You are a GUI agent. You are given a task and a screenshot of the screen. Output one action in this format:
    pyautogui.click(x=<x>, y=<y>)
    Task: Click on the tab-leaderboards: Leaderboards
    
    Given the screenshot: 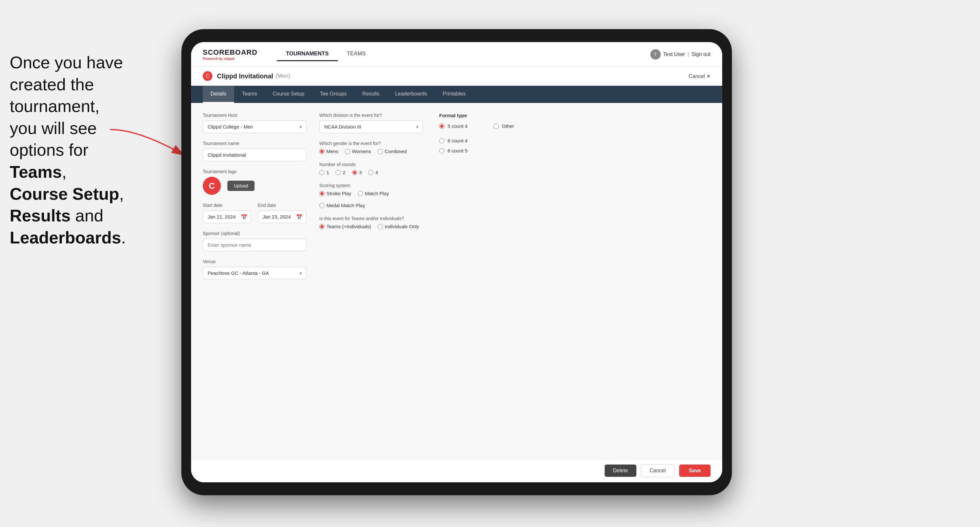 What is the action you would take?
    pyautogui.click(x=411, y=94)
    